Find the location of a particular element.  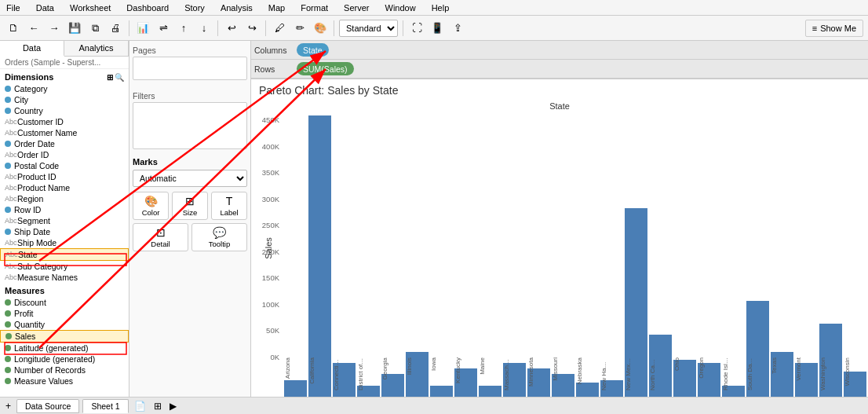

menu-item-help: Help is located at coordinates (441, 8).